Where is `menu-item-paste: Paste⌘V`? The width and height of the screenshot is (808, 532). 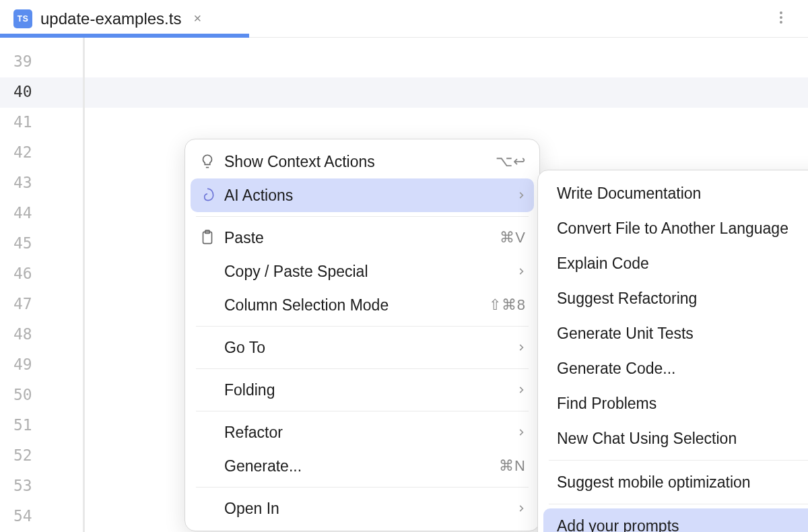 menu-item-paste: Paste⌘V is located at coordinates (362, 238).